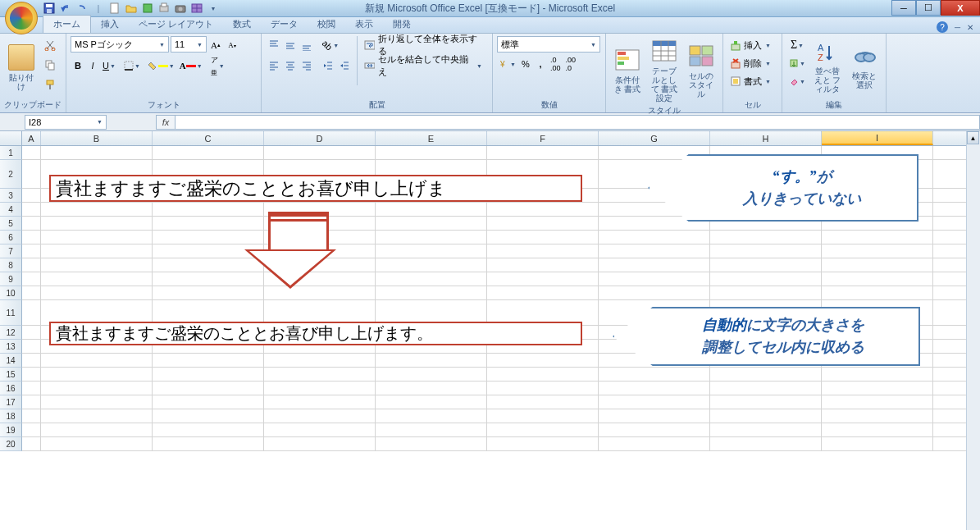 The image size is (980, 530). Describe the element at coordinates (274, 45) in the screenshot. I see `align-top-button` at that location.